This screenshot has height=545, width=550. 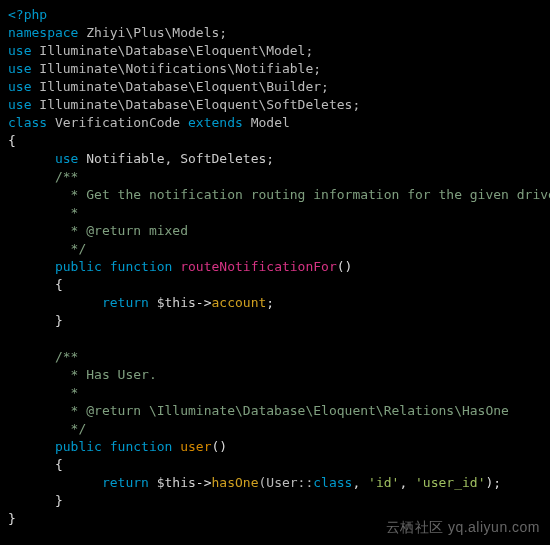 I want to click on use-path-2: Illuminate\Notifications\Notifiable;, so click(x=176, y=68).